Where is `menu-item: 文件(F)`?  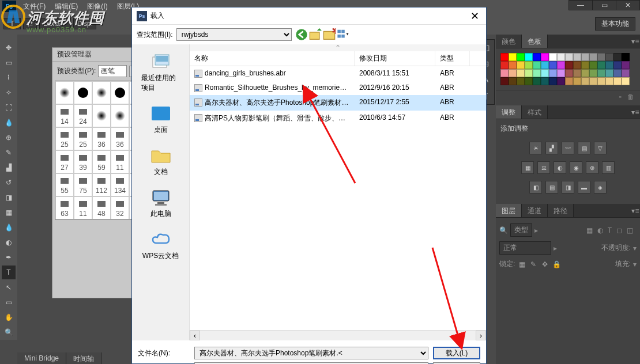
menu-item: 文件(F) is located at coordinates (35, 6).